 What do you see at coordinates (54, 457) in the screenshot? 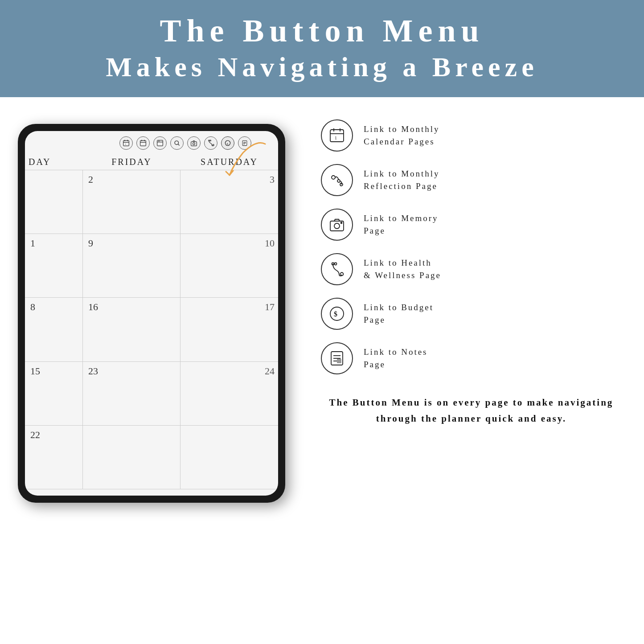
I see `cal-cell: 22` at bounding box center [54, 457].